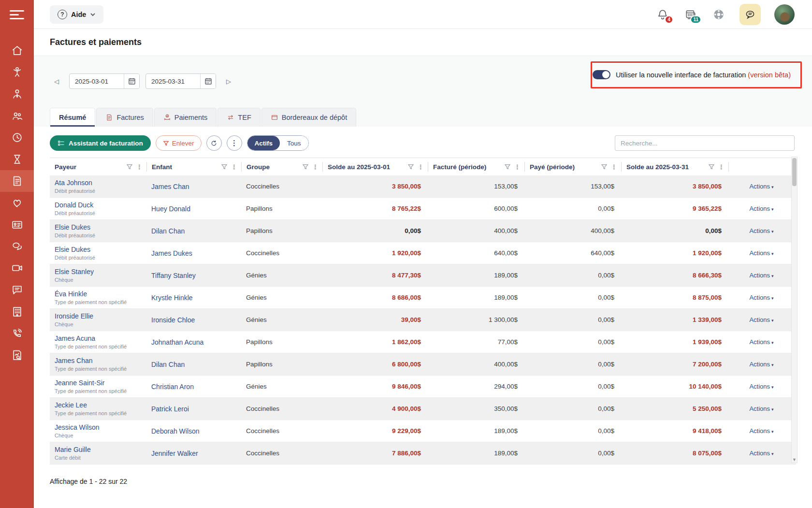  I want to click on sidebar-item-video, so click(17, 268).